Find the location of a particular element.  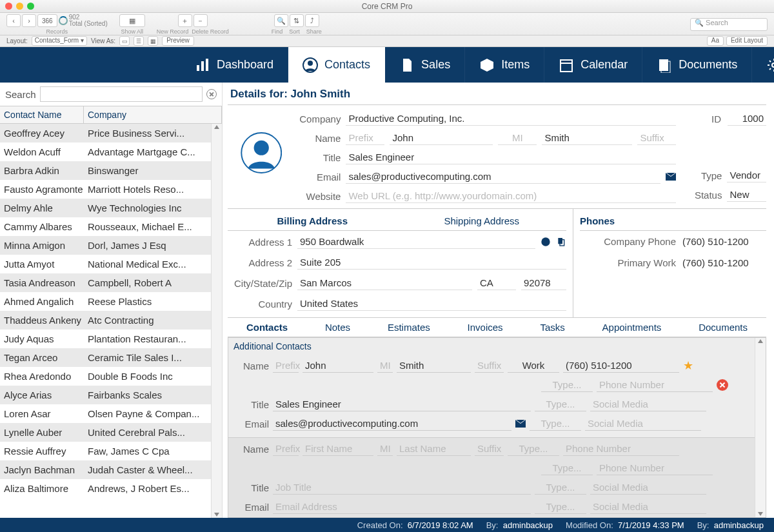

star-icon: ★ is located at coordinates (688, 366).